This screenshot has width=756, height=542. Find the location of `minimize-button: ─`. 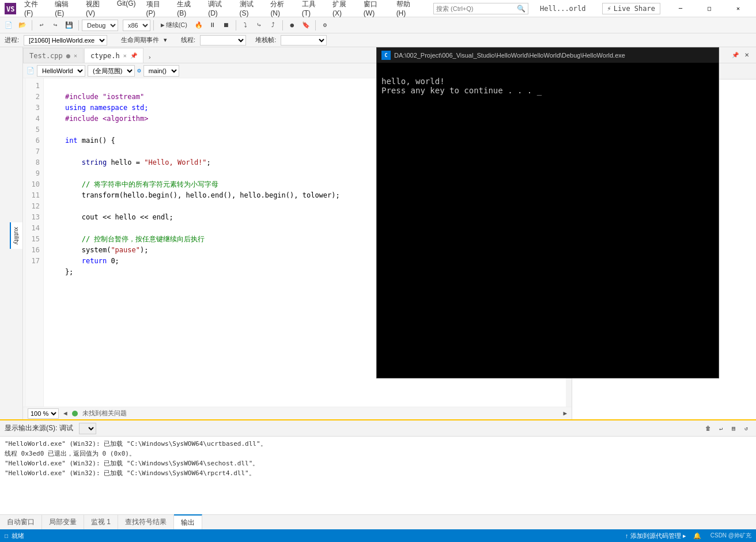

minimize-button: ─ is located at coordinates (681, 9).